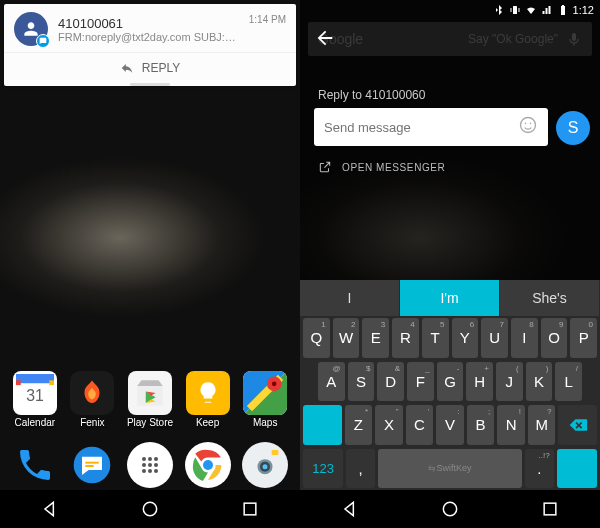  Describe the element at coordinates (511, 425) in the screenshot. I see `key-n: N!` at that location.